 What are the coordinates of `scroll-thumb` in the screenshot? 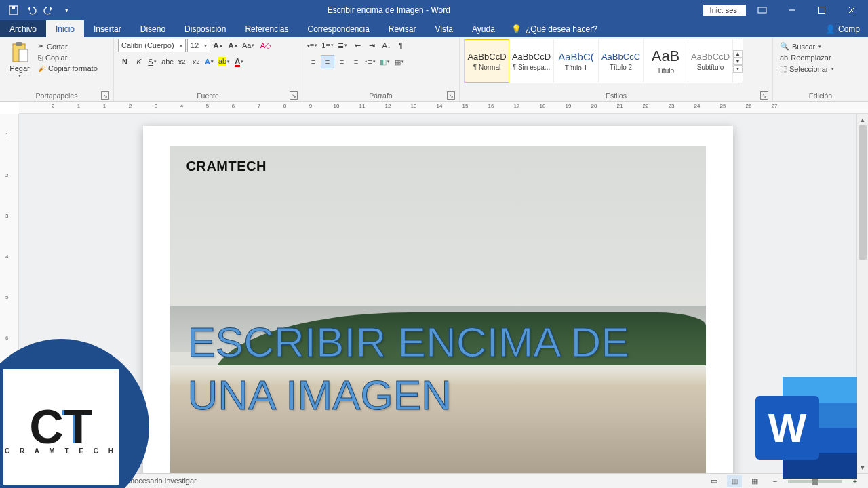 It's located at (863, 192).